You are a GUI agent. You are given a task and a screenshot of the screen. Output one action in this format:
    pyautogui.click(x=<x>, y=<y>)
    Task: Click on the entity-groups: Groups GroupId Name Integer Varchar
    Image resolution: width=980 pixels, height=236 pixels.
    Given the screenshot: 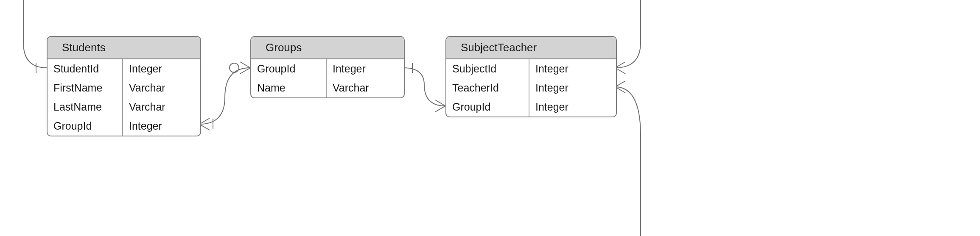 What is the action you would take?
    pyautogui.click(x=328, y=67)
    